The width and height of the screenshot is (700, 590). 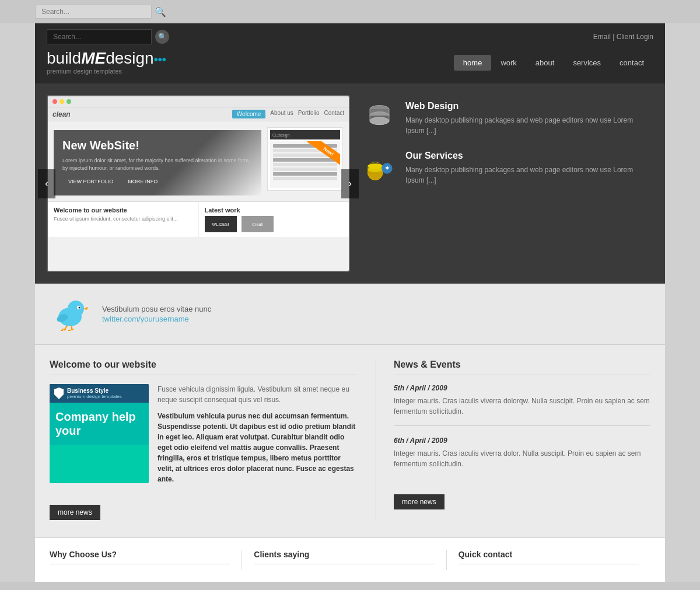 What do you see at coordinates (350, 184) in the screenshot?
I see `slider-arrow-right: ›` at bounding box center [350, 184].